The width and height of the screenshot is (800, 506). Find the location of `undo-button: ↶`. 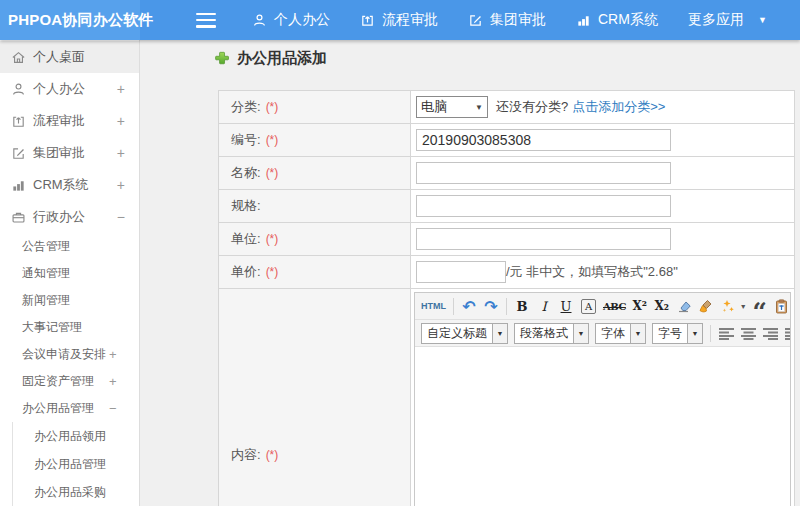

undo-button: ↶ is located at coordinates (469, 306).